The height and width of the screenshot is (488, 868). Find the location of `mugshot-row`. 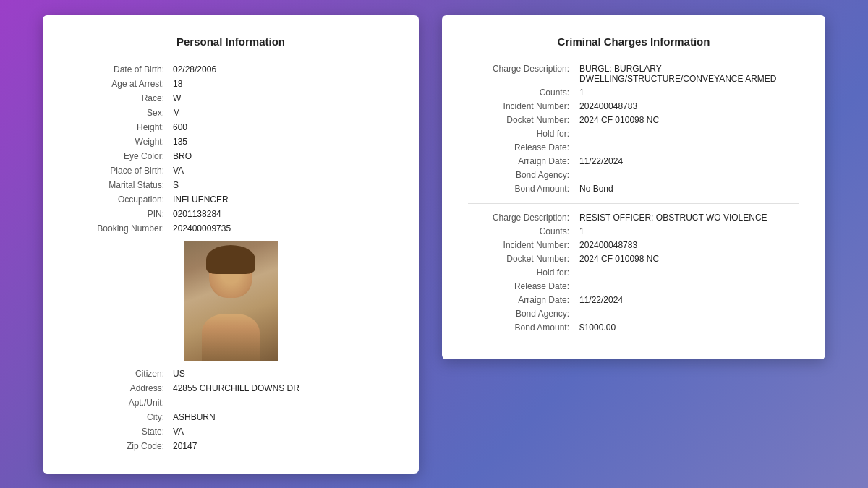

mugshot-row is located at coordinates (231, 301).